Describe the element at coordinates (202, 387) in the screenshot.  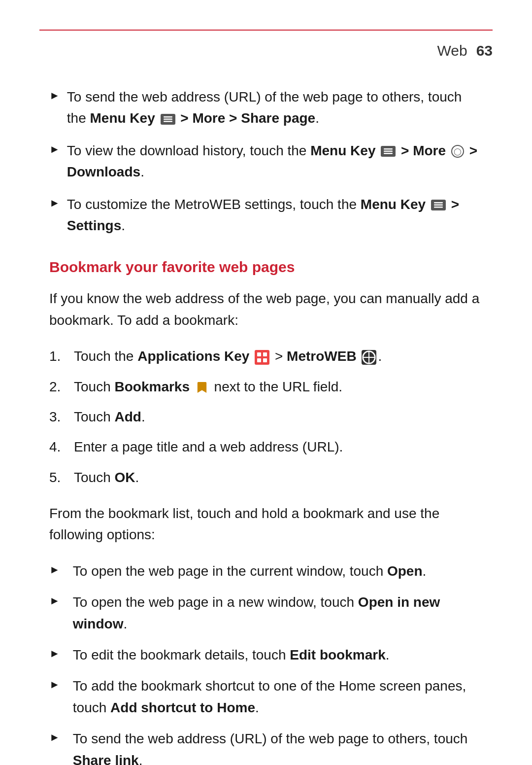
I see `bookmarks-icon` at that location.